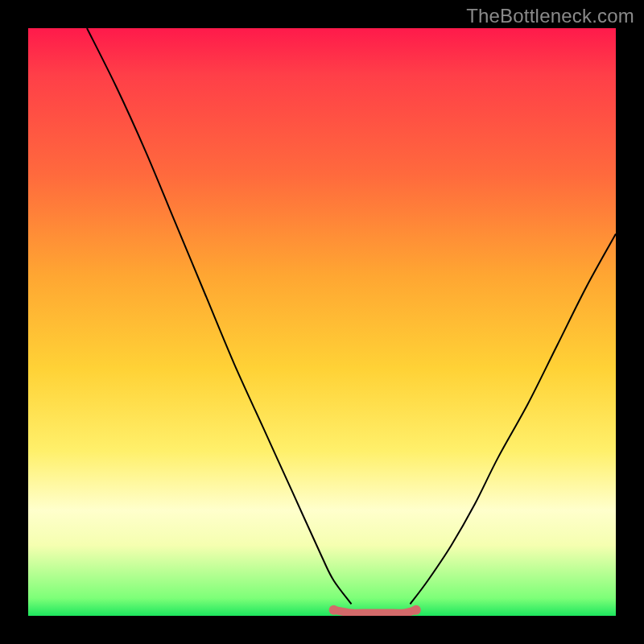 The width and height of the screenshot is (644, 644). Describe the element at coordinates (551, 16) in the screenshot. I see `watermark-text: TheBottleneck.com` at that location.